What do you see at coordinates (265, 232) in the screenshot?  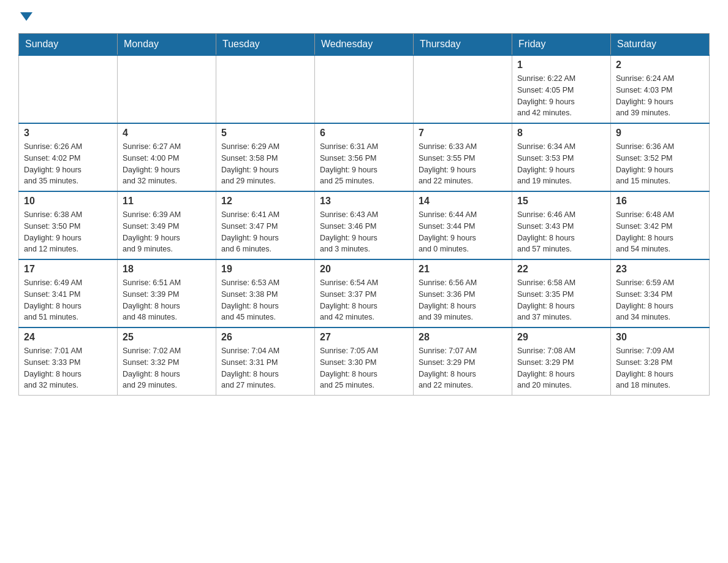 I see `day-info: Sunrise: 6:41 AM Sunset: 3:47 PM Dayligh…` at bounding box center [265, 232].